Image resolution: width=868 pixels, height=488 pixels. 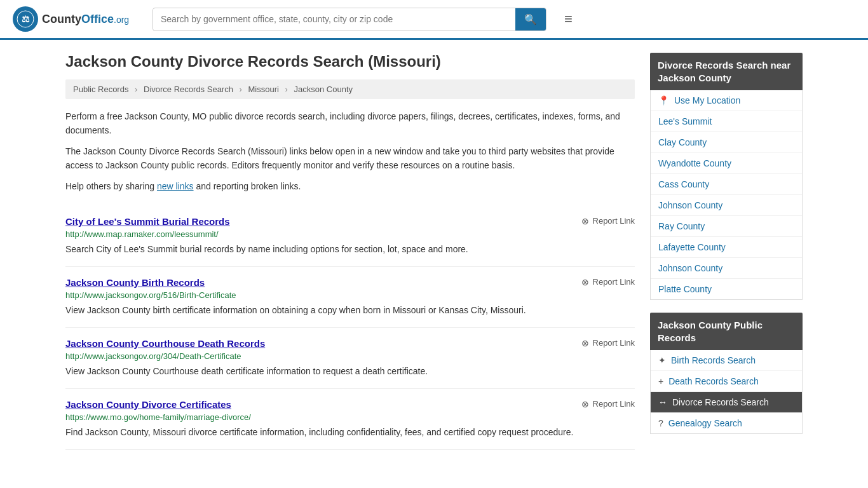 I want to click on report-link-0: ⊗ Report Link, so click(x=608, y=221).